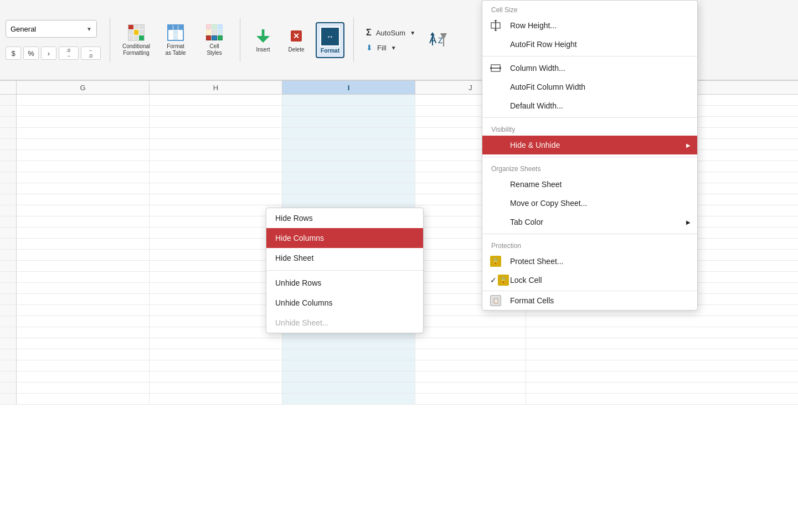 Image resolution: width=798 pixels, height=532 pixels. What do you see at coordinates (590, 128) in the screenshot?
I see `visibility-section-label: Visibility` at bounding box center [590, 128].